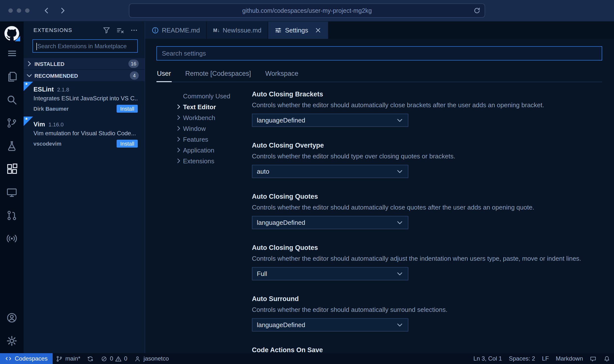  What do you see at coordinates (26, 359) in the screenshot?
I see `codespaces-status-button: Codespaces` at bounding box center [26, 359].